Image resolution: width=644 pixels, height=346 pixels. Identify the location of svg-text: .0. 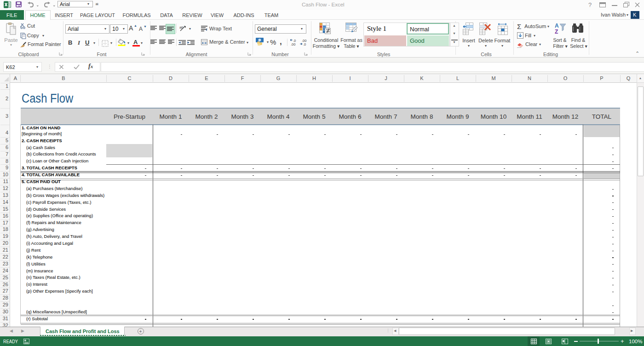
(305, 44).